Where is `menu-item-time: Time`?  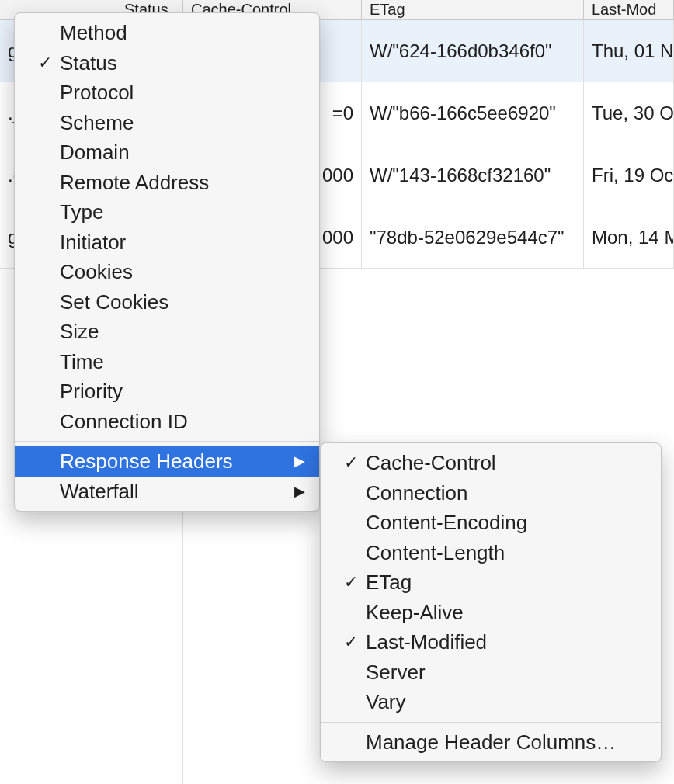
menu-item-time: Time is located at coordinates (167, 362).